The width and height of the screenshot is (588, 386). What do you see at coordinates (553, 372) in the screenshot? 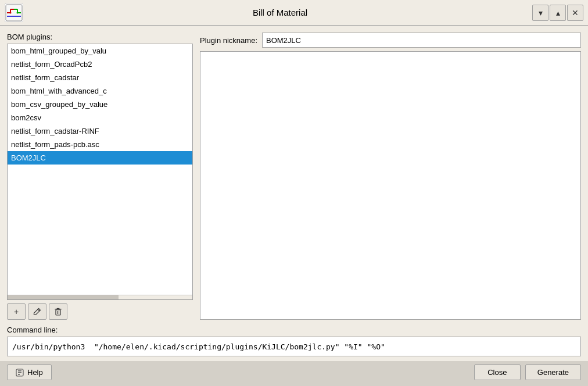
I see `generate-button: Generate` at bounding box center [553, 372].